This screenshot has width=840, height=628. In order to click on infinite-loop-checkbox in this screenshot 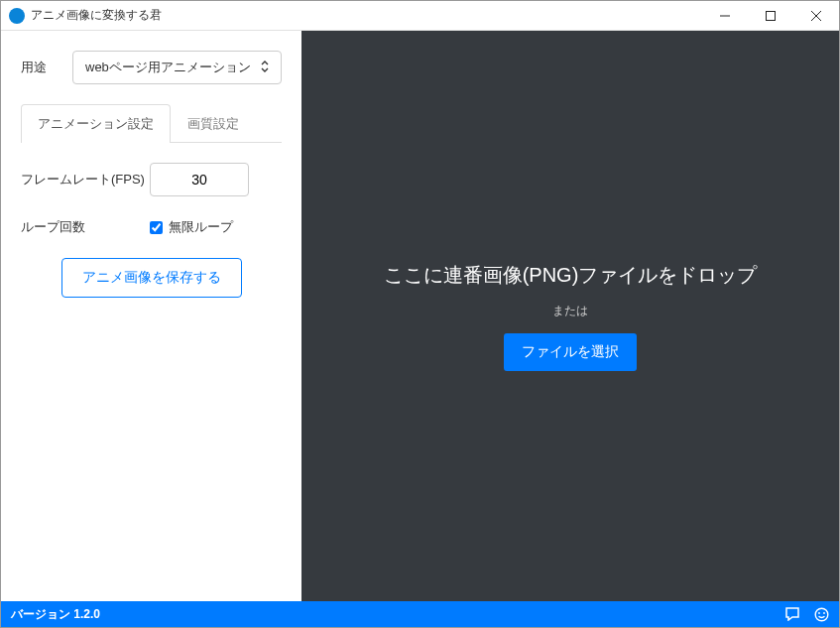, I will do `click(157, 228)`.